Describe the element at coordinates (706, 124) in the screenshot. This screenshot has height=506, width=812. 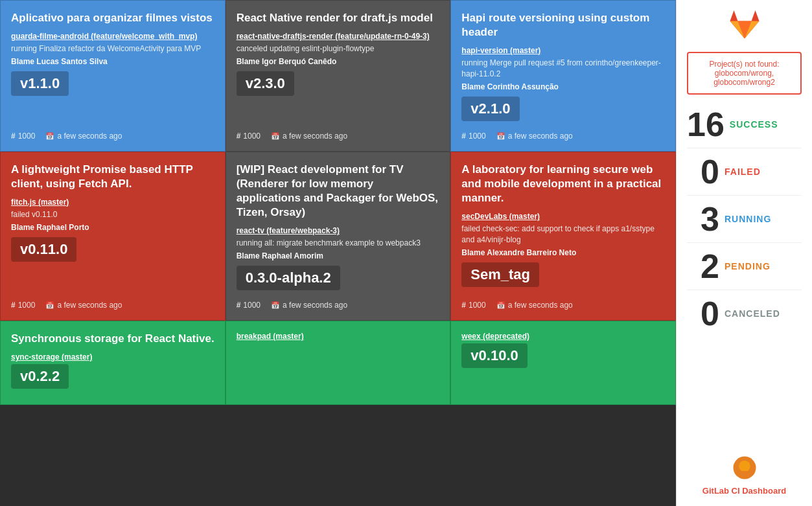
I see `stat-number-success: 16` at that location.